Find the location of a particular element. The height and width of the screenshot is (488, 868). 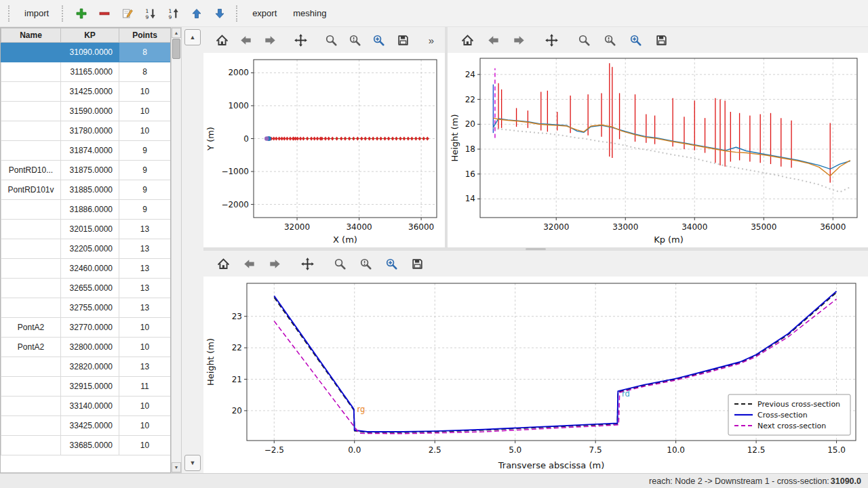

cell-kp: 33140.0000 is located at coordinates (90, 407).